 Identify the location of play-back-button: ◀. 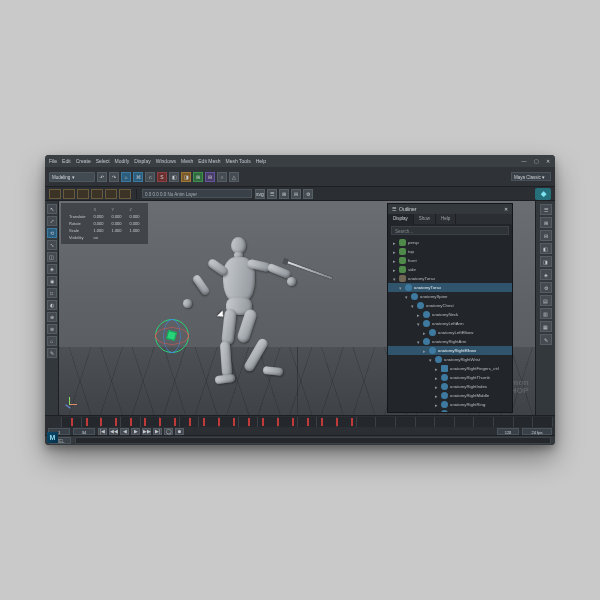
(124, 432).